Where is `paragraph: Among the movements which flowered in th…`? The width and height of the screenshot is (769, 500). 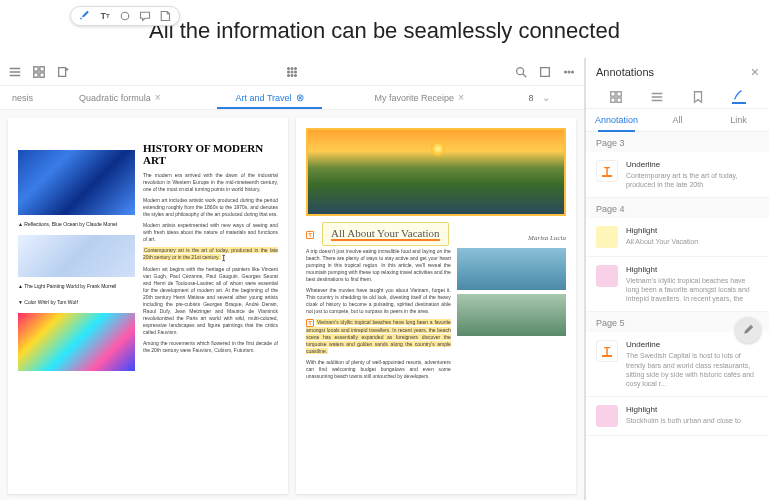 paragraph: Among the movements which flowered in th… is located at coordinates (210, 347).